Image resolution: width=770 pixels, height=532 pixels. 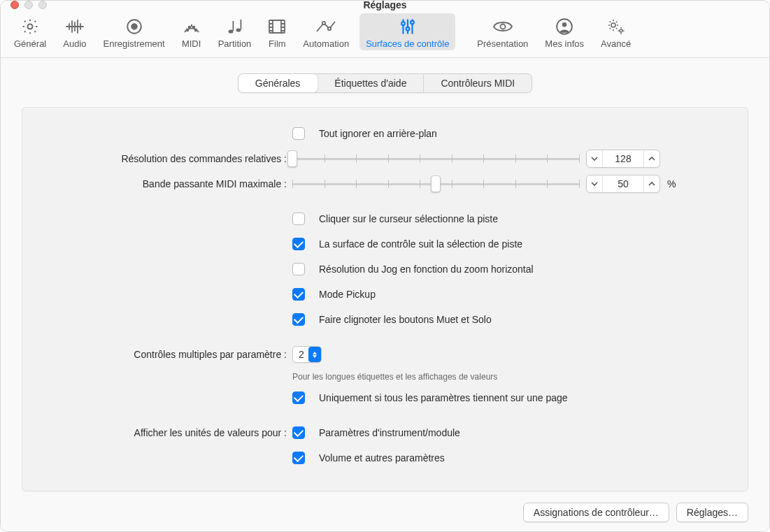 What do you see at coordinates (326, 27) in the screenshot?
I see `automation-icon` at bounding box center [326, 27].